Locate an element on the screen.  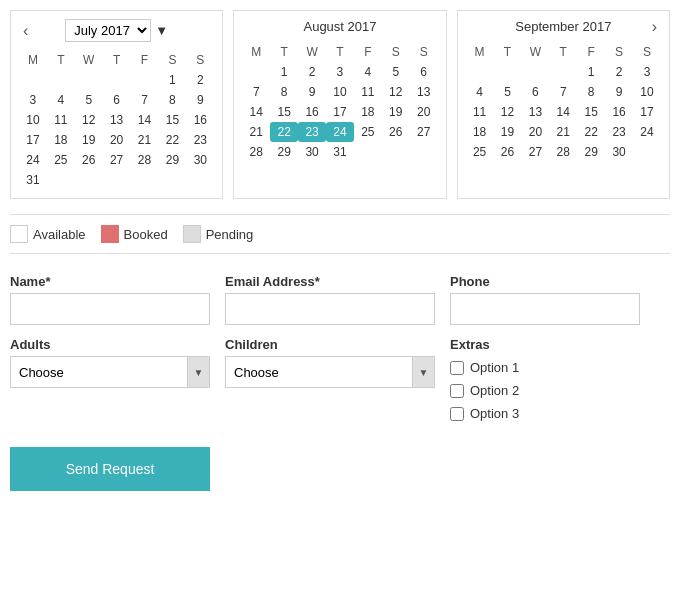
adults-select: Choose 1 2 3 4 is located at coordinates (99, 372).